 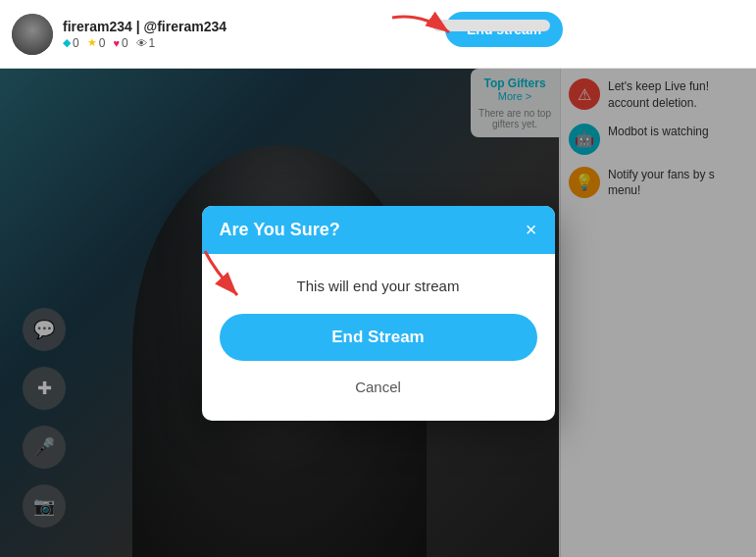 I want to click on star-icon: ★, so click(x=92, y=43).